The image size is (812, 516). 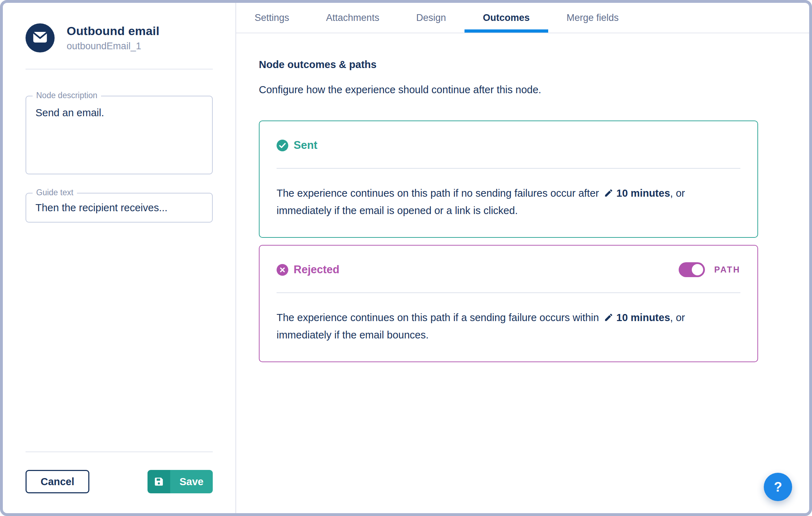 What do you see at coordinates (119, 452) in the screenshot?
I see `footer-divider` at bounding box center [119, 452].